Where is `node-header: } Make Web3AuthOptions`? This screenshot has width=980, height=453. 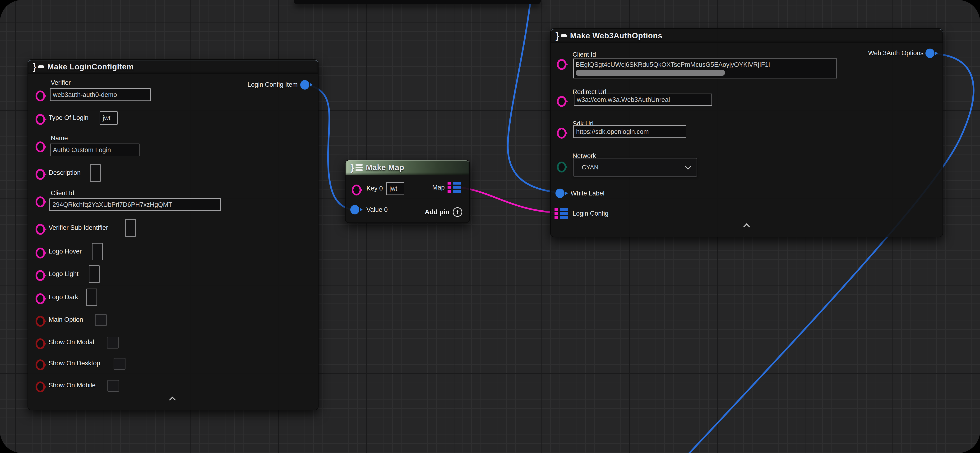 node-header: } Make Web3AuthOptions is located at coordinates (746, 36).